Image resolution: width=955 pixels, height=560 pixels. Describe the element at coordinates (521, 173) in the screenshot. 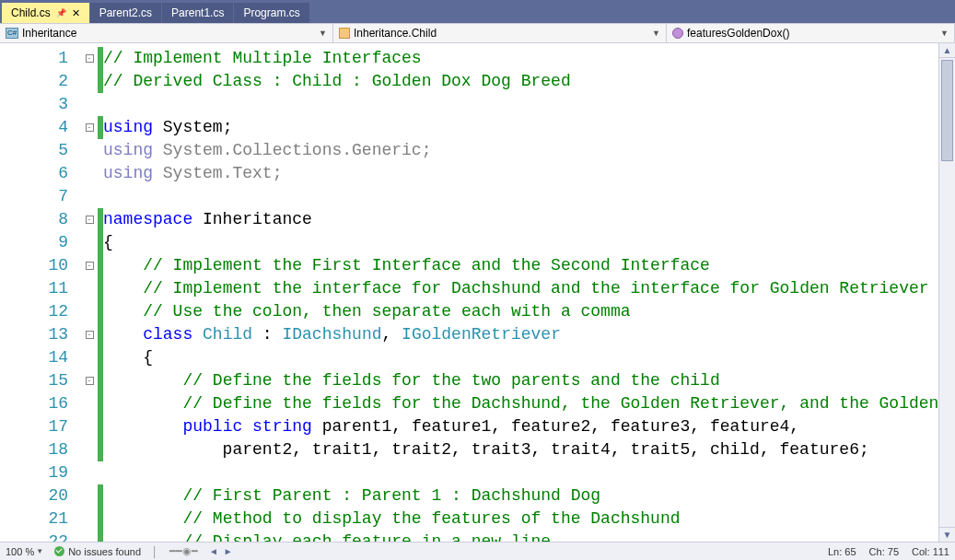

I see `code-line: using System.Text;` at that location.